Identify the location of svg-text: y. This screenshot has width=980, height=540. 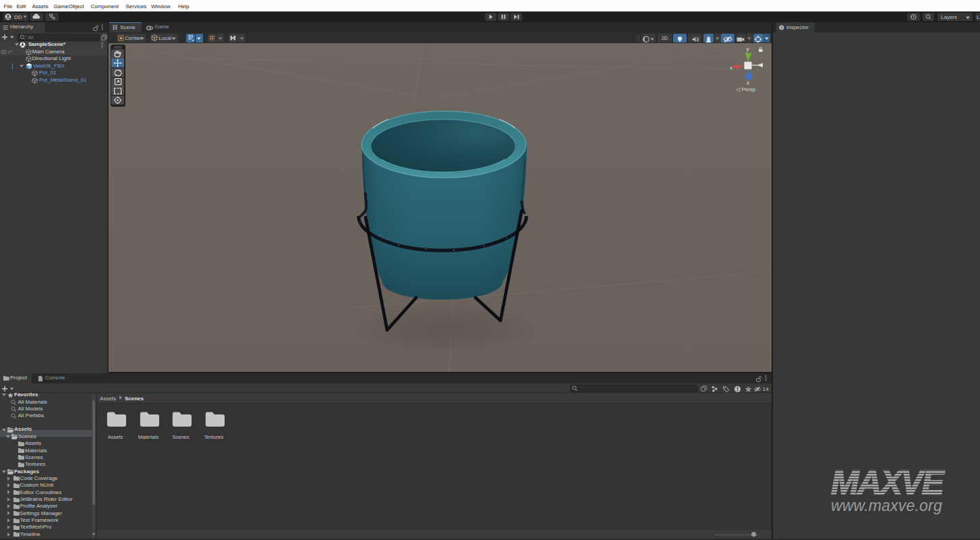
(748, 49).